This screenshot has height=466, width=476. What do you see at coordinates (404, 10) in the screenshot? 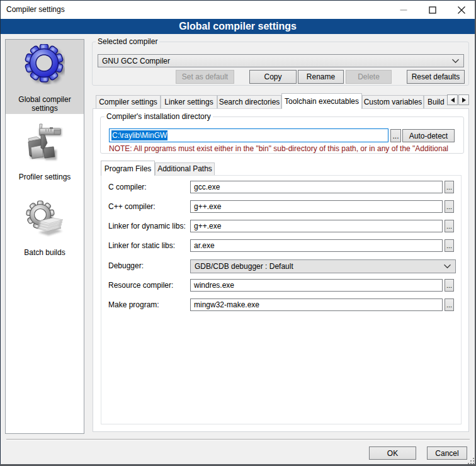
I see `minimize-icon` at bounding box center [404, 10].